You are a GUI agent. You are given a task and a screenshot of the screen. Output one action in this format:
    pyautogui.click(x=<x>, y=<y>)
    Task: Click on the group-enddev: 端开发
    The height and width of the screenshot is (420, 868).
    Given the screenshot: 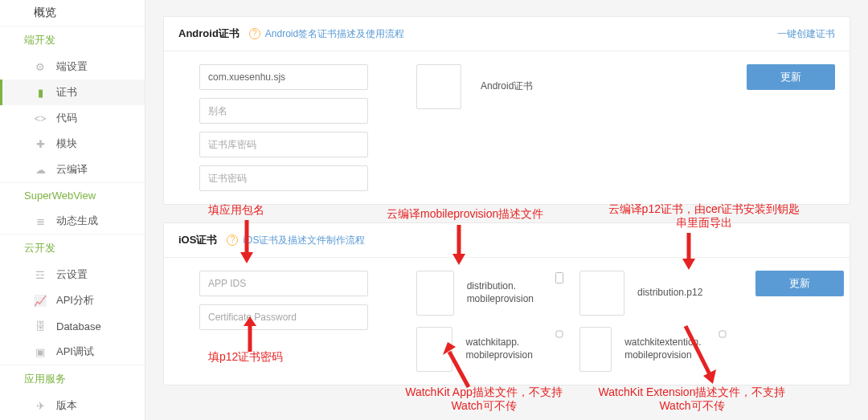 What is the action you would take?
    pyautogui.click(x=72, y=40)
    